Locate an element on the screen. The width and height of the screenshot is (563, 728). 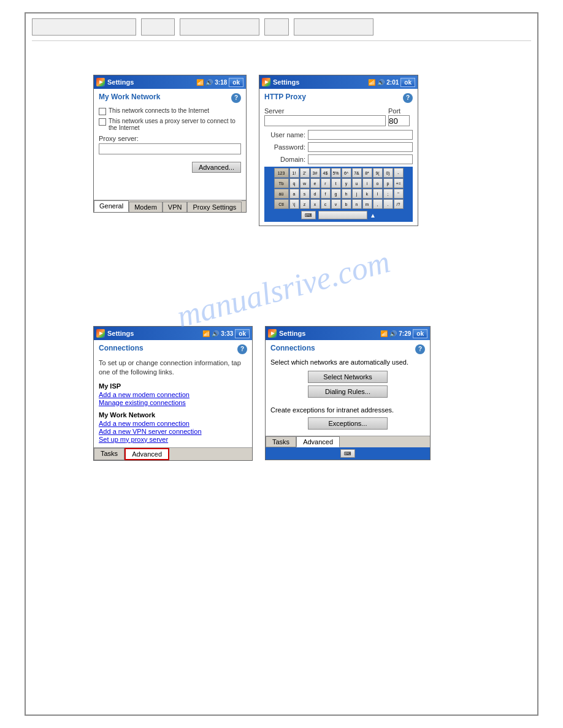
kb-accent: áü is located at coordinates (282, 194).